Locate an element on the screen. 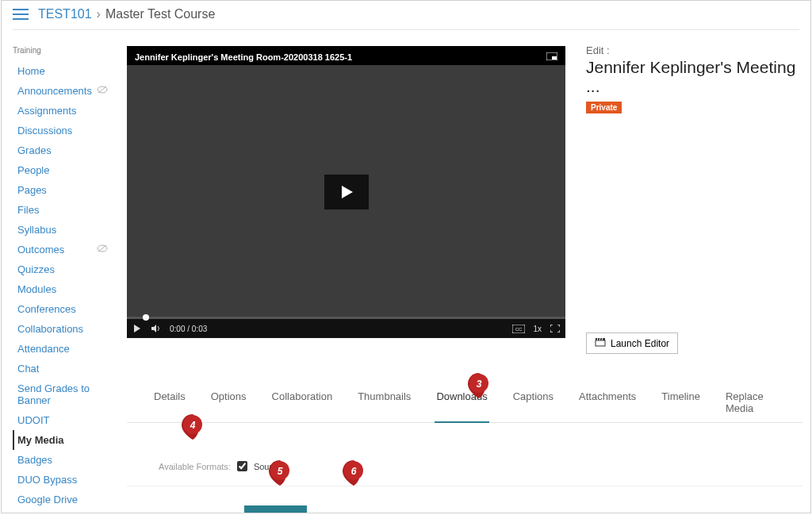  sidebar-item-badges: Badges is located at coordinates (66, 460).